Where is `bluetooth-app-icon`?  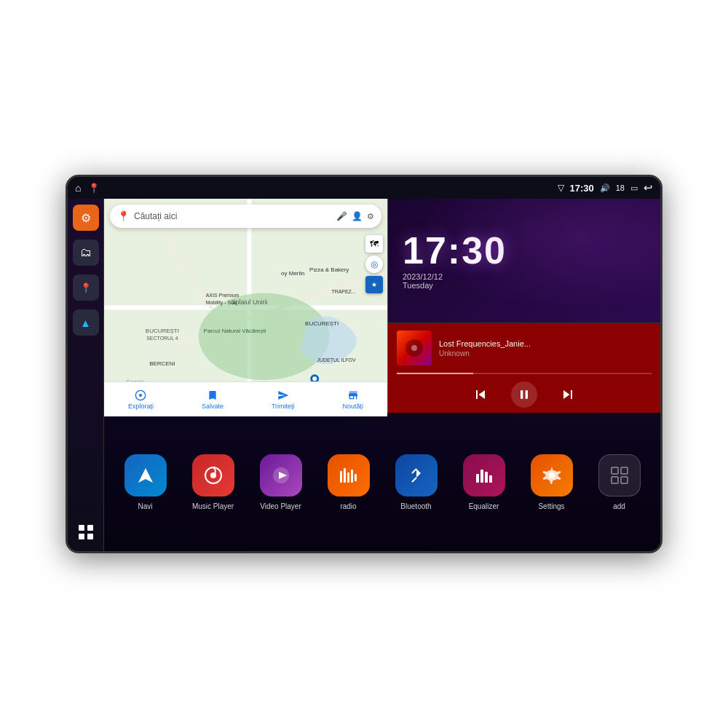 bluetooth-app-icon is located at coordinates (416, 475).